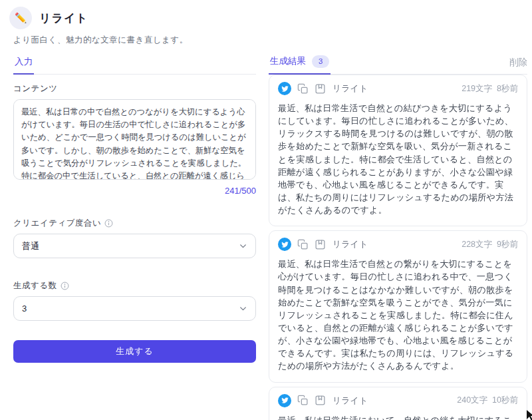 The image size is (532, 420). Describe the element at coordinates (266, 23) in the screenshot. I see `app-header: ✏️ リライト より面白く、魅力的な文章に書き直します。` at that location.